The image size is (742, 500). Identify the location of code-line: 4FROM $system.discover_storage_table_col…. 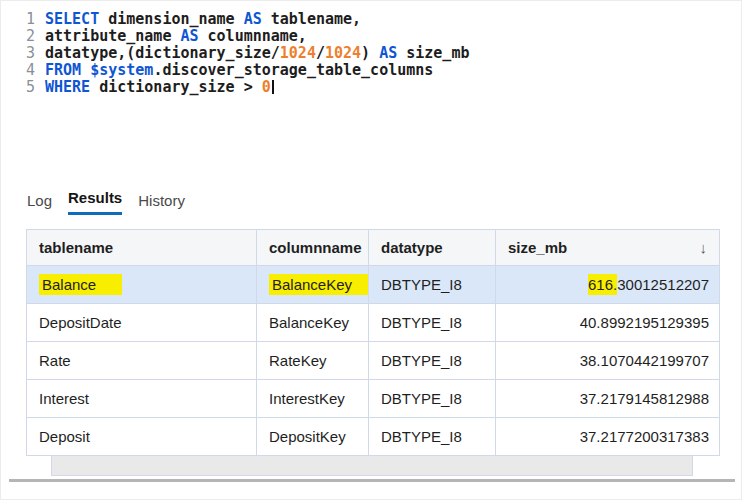
(377, 70).